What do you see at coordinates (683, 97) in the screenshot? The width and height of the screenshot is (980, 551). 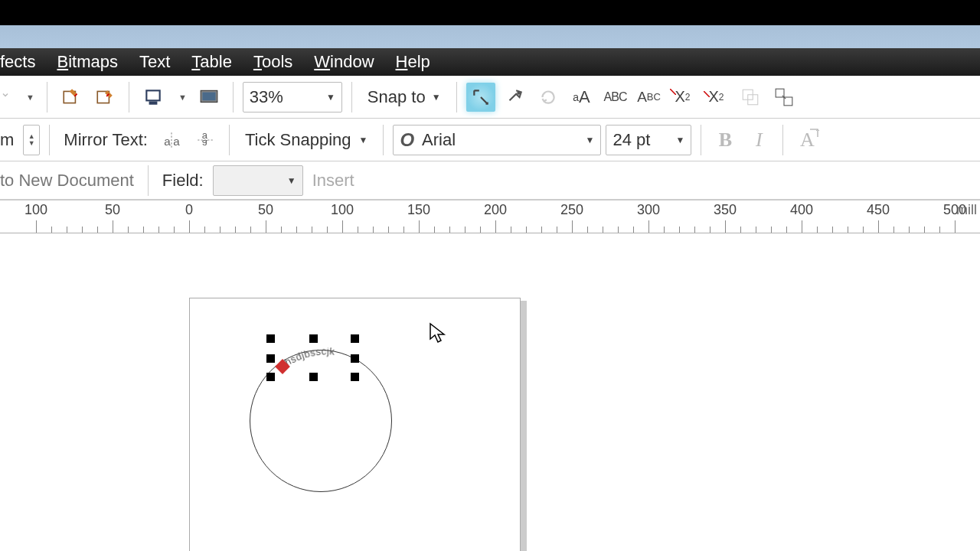 I see `subscript-icon: X2` at bounding box center [683, 97].